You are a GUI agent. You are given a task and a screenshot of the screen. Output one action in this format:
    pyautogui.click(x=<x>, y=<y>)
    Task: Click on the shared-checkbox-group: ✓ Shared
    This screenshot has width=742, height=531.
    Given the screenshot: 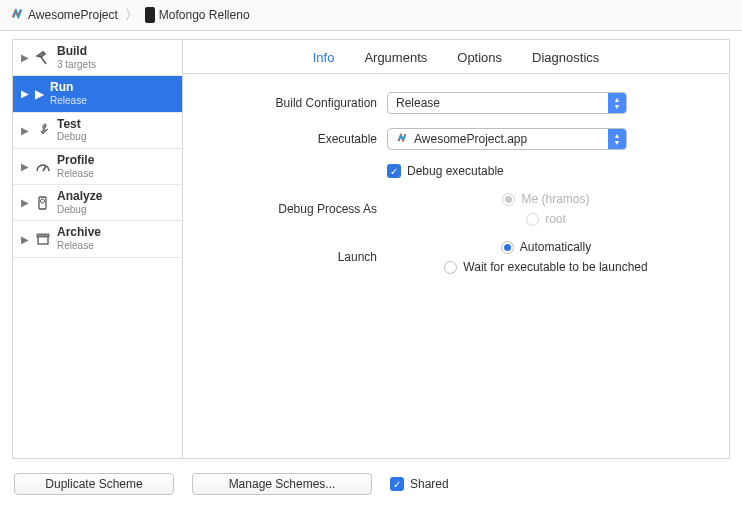 What is the action you would take?
    pyautogui.click(x=420, y=484)
    